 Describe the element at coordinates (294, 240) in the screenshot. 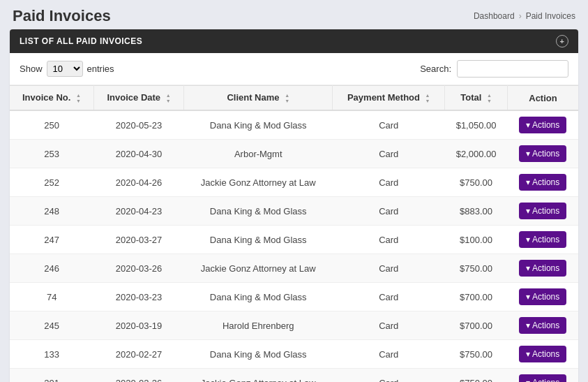

I see `table-row: 2472020-03-27Dana King & Mod GlassCard$1…` at that location.